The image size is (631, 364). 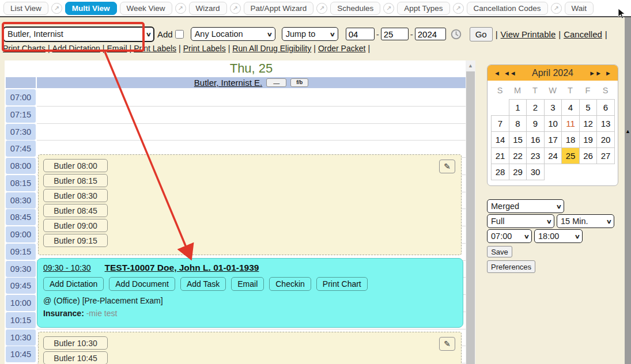 I want to click on open-slot-button: Butler 08:45, so click(x=75, y=211).